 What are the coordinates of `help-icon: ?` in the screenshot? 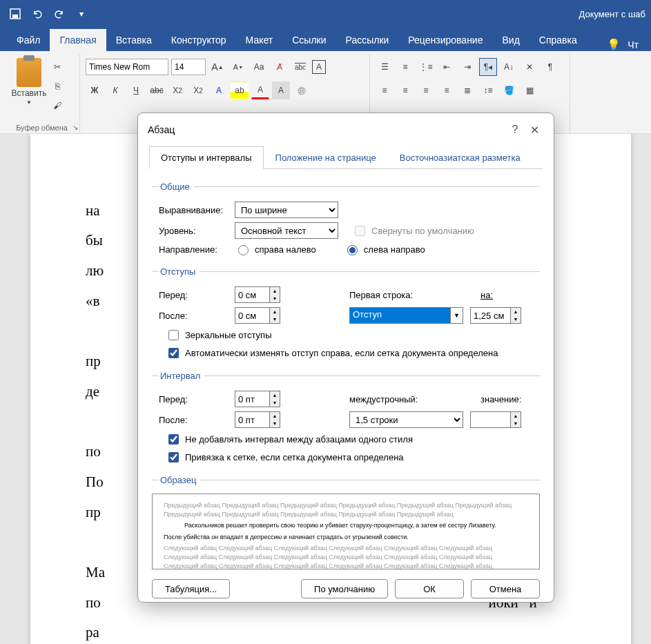 It's located at (515, 130).